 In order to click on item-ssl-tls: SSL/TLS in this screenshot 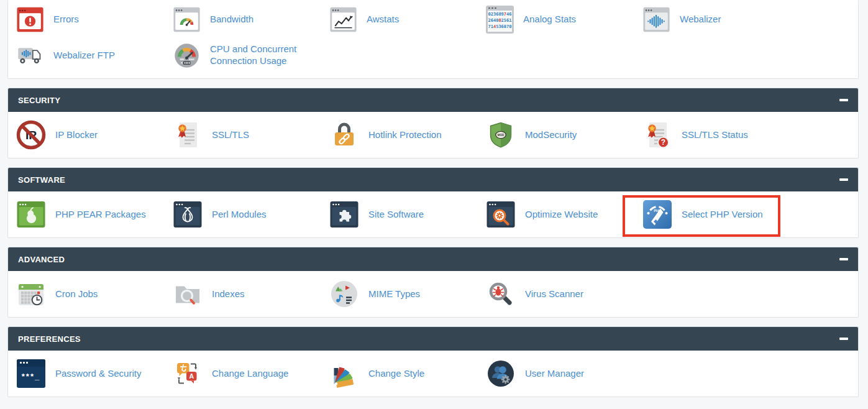, I will do `click(251, 135)`.